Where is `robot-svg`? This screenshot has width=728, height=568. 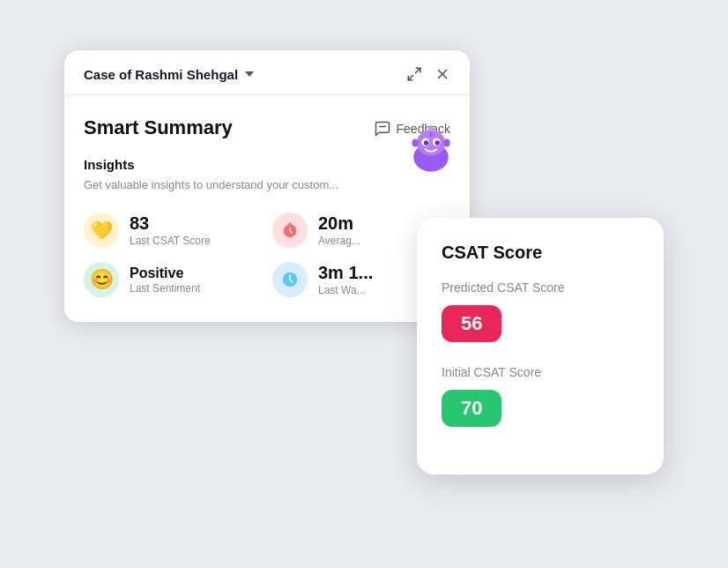 robot-svg is located at coordinates (431, 151).